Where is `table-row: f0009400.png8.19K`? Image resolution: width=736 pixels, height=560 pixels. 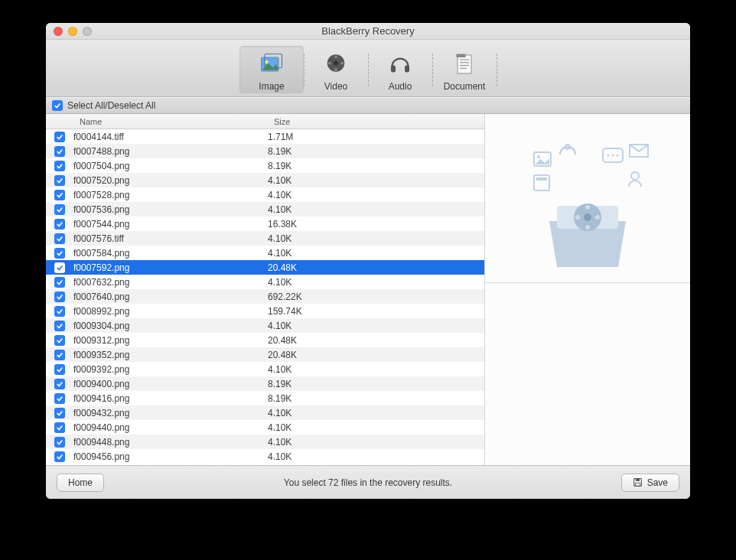
table-row: f0009400.png8.19K is located at coordinates (265, 384).